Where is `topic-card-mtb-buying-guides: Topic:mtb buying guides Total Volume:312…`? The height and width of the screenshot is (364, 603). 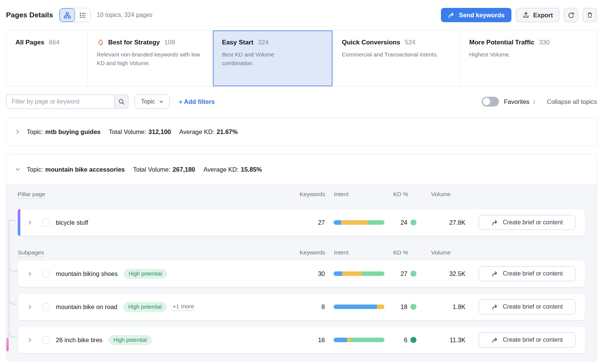 topic-card-mtb-buying-guides: Topic:mtb buying guides Total Volume:312… is located at coordinates (302, 132).